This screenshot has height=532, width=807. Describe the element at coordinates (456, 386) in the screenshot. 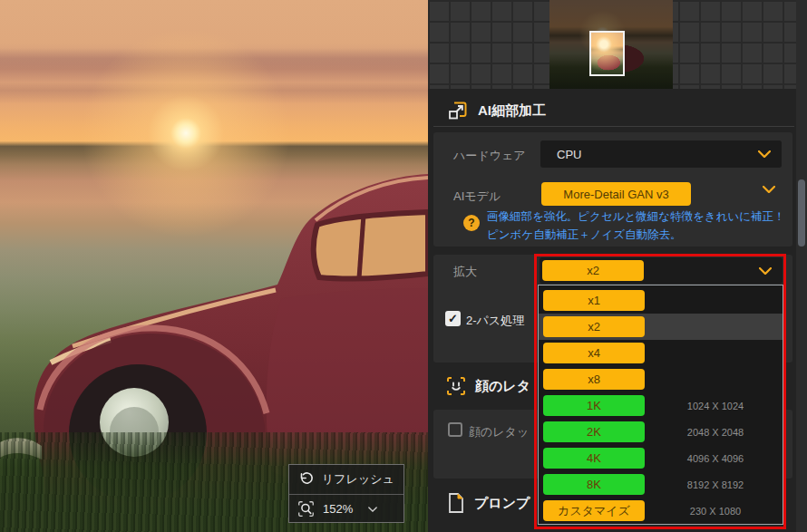

I see `face-retouch-icon` at that location.